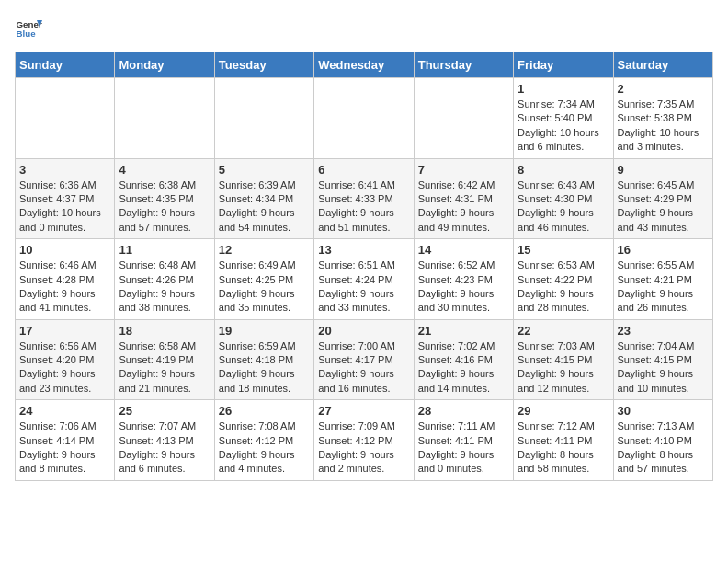 Image resolution: width=728 pixels, height=563 pixels. I want to click on day-number: 27, so click(364, 410).